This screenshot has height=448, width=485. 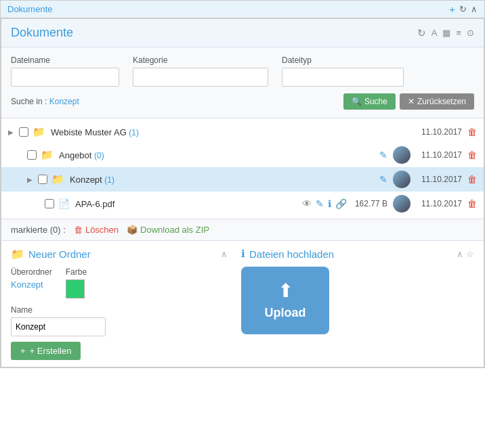 I want to click on search-row: Suche in : Konzept 🔍 Suche ✕ Zurücksetze…, so click(x=242, y=102).